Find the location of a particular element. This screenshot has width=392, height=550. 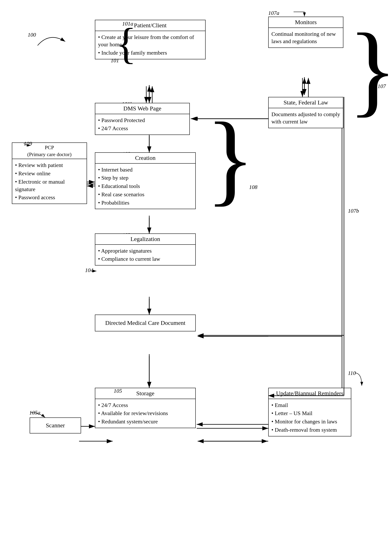

update-item-1: • Email is located at coordinates (310, 405).